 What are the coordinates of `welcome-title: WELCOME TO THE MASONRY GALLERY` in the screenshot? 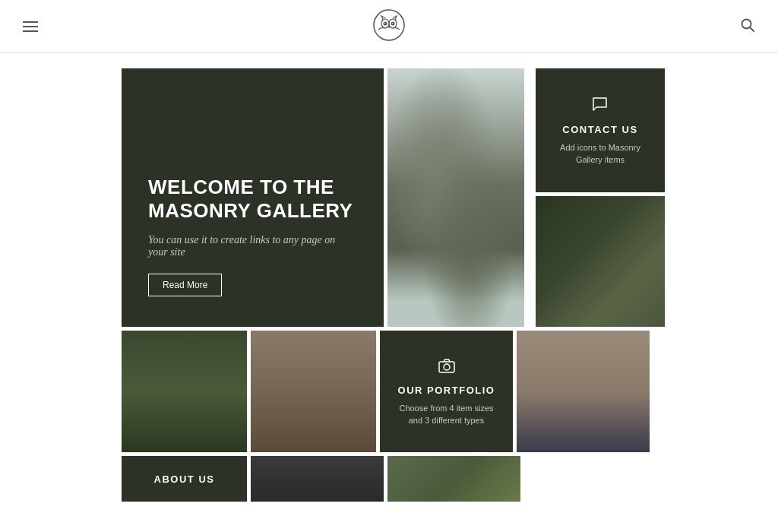 It's located at (252, 199).